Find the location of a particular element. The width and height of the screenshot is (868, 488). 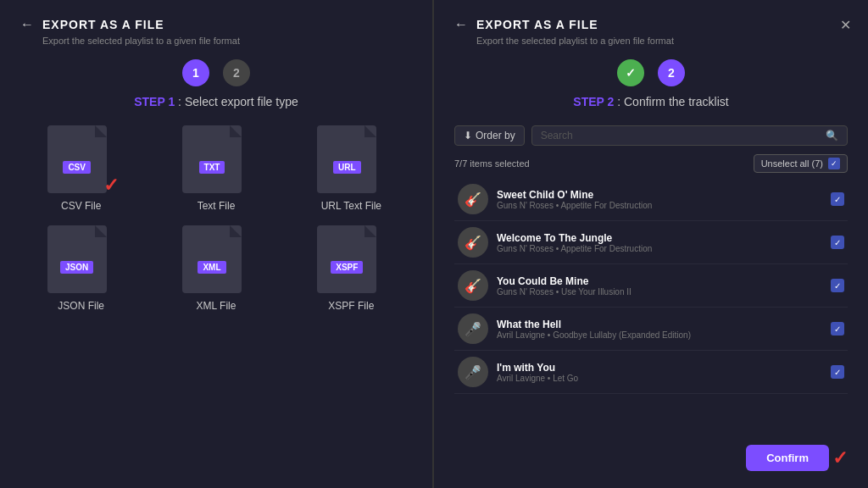

track-info: You Could Be Mine Guns N' Roses • Use Yo… is located at coordinates (659, 286).